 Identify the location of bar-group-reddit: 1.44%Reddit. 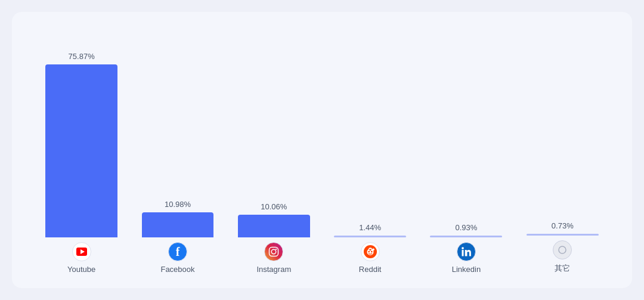
(370, 159).